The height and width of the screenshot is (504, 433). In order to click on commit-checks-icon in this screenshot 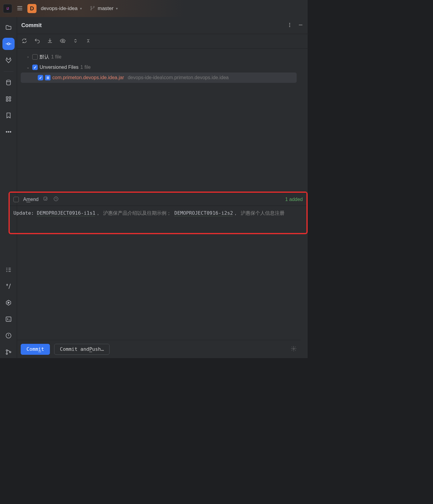, I will do `click(46, 199)`.